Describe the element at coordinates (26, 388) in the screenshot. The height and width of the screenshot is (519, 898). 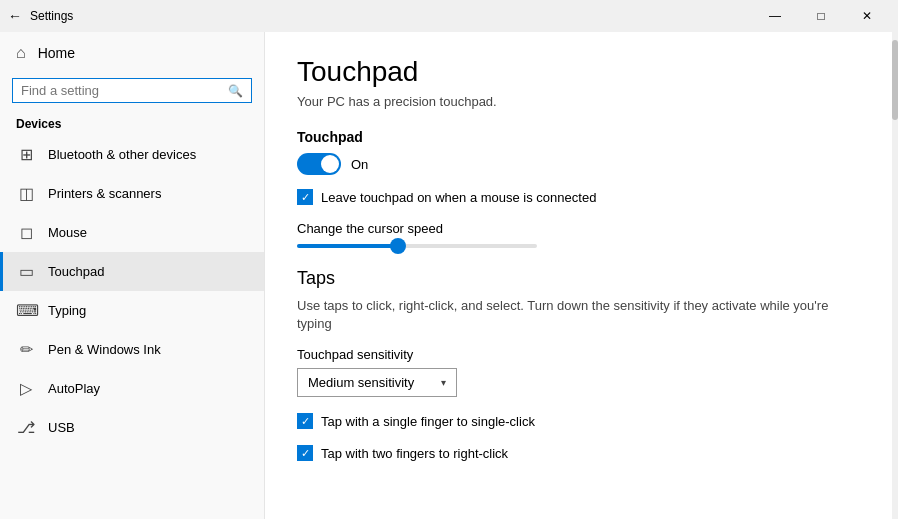
I see `autoplay-icon: ▷` at that location.